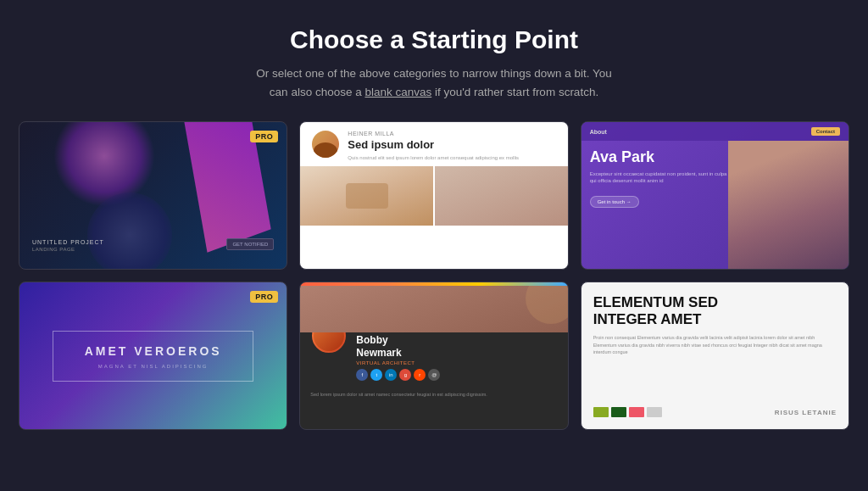  What do you see at coordinates (515, 92) in the screenshot?
I see `subtitle-suffix: if you'd rather start from scratch.` at bounding box center [515, 92].